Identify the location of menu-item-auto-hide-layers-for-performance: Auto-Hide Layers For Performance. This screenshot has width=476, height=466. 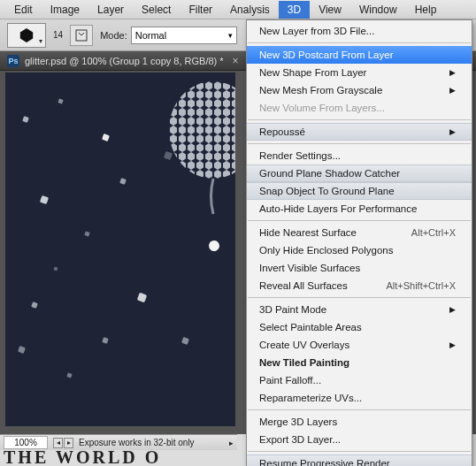
(359, 209).